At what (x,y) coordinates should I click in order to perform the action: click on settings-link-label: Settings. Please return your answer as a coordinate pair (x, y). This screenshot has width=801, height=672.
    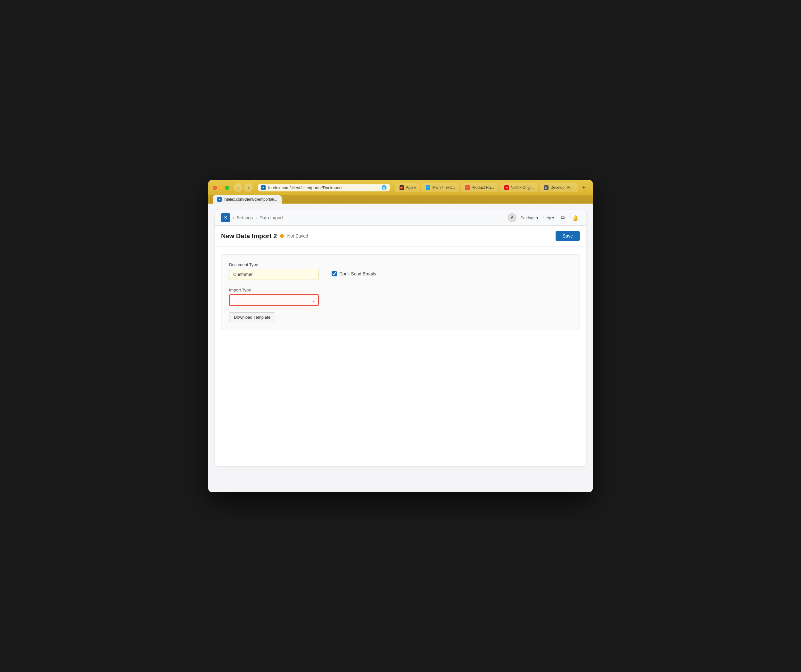
    Looking at the image, I should click on (528, 218).